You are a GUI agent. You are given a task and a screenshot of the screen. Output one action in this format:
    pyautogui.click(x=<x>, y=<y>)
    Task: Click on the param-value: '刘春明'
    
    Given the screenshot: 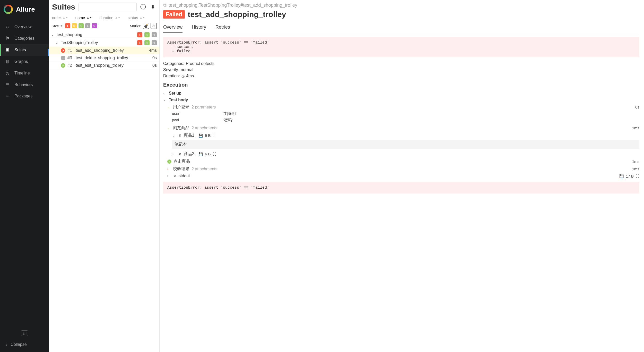 What is the action you would take?
    pyautogui.click(x=431, y=114)
    